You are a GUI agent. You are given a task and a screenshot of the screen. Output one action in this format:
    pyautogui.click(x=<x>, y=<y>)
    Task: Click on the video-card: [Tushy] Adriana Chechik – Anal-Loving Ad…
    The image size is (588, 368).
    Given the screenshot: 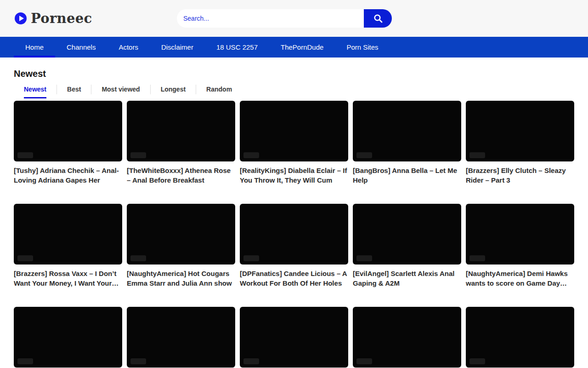 What is the action you would take?
    pyautogui.click(x=68, y=143)
    